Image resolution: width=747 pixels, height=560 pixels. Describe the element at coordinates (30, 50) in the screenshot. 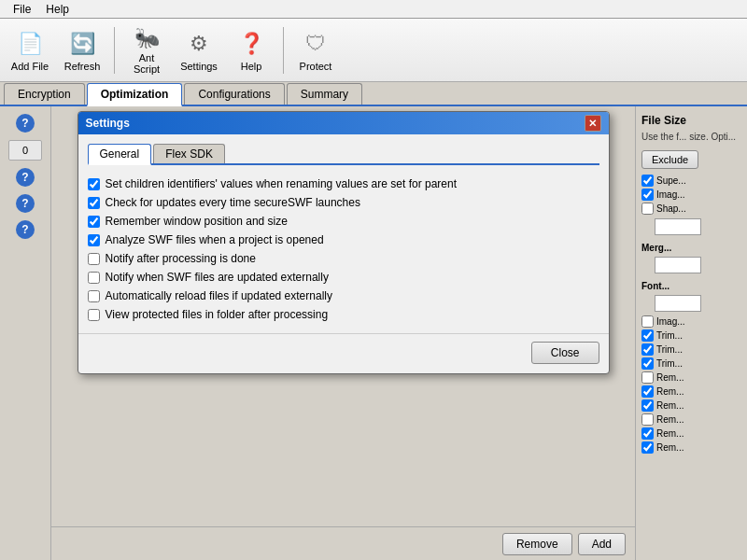

I see `add-file-button: 📄 Add File` at that location.